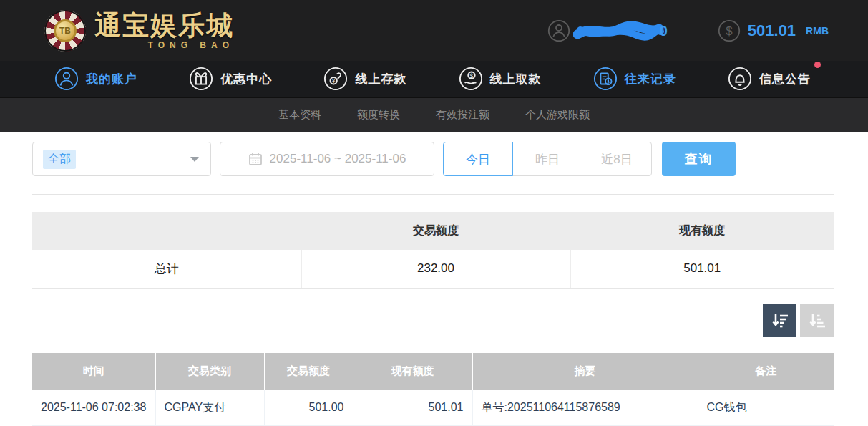 This screenshot has width=868, height=426. I want to click on records-clipboard-icon, so click(605, 79).